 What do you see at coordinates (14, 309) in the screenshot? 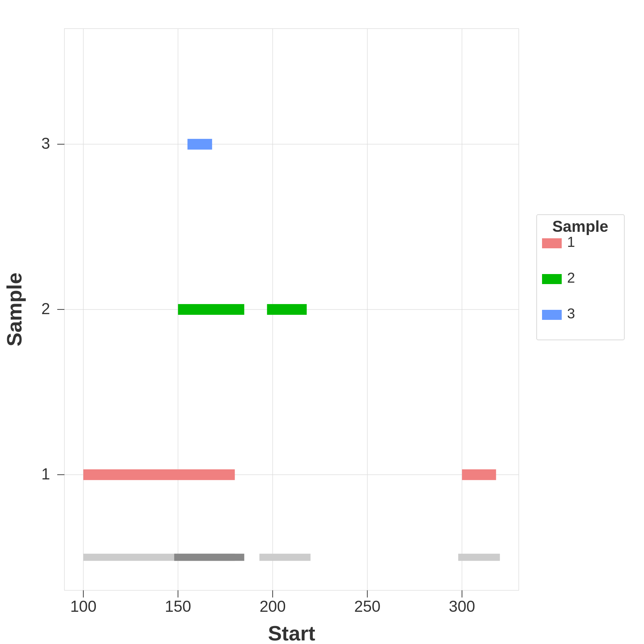
I see `y-axis-label: Sample` at bounding box center [14, 309].